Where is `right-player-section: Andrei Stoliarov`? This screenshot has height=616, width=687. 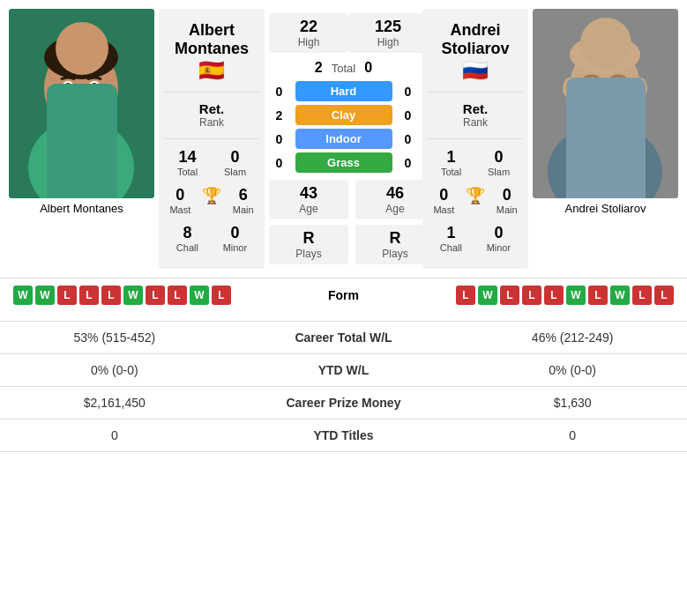 right-player-section: Andrei Stoliarov is located at coordinates (605, 139).